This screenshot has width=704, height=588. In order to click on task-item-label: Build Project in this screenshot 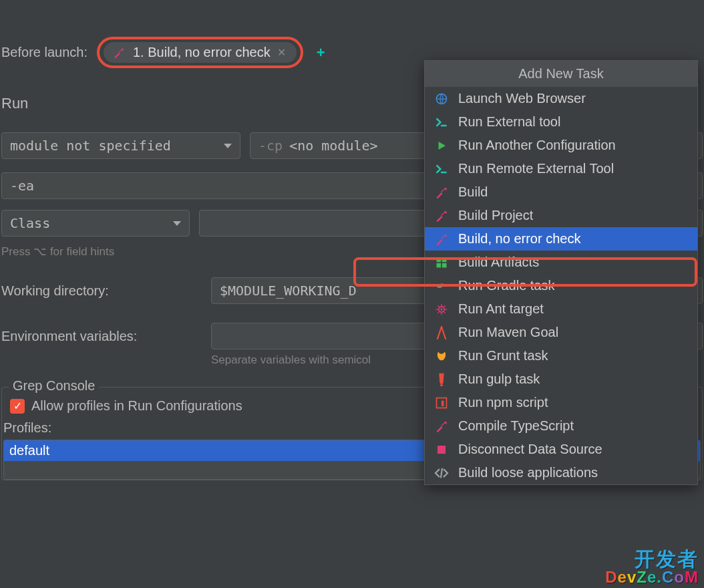, I will do `click(496, 215)`.